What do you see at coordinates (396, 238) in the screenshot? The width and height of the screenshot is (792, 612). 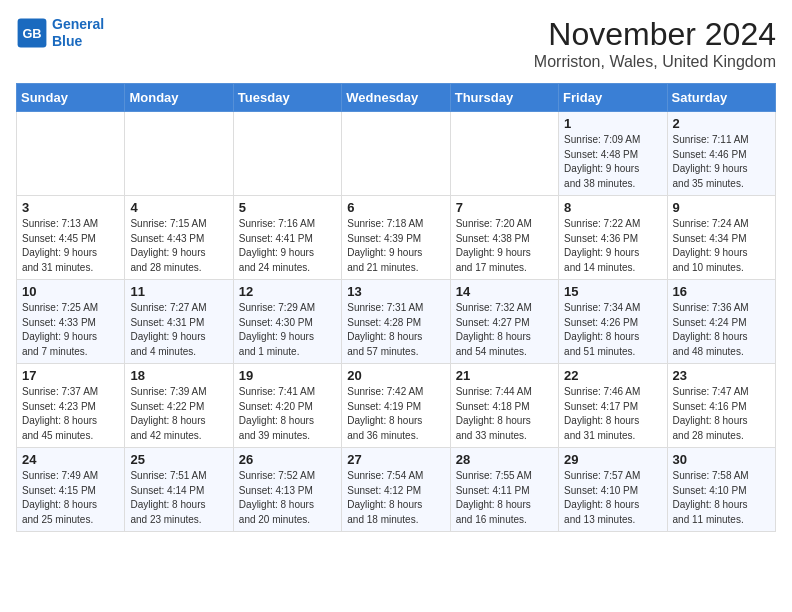 I see `calendar-cell: 6Sunrise: 7:18 AM Sunset: 4:39 PM Daylig…` at bounding box center [396, 238].